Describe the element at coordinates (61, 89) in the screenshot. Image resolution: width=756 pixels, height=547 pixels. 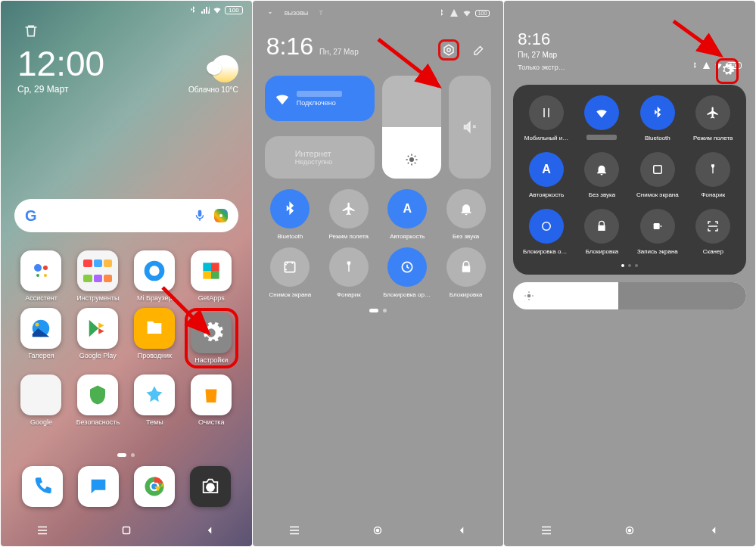
I see `date: Ср, 29 Март` at that location.